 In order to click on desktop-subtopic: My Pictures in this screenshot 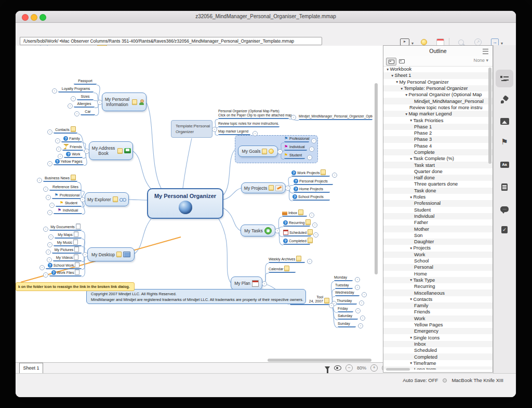, I will do `click(66, 251)`.